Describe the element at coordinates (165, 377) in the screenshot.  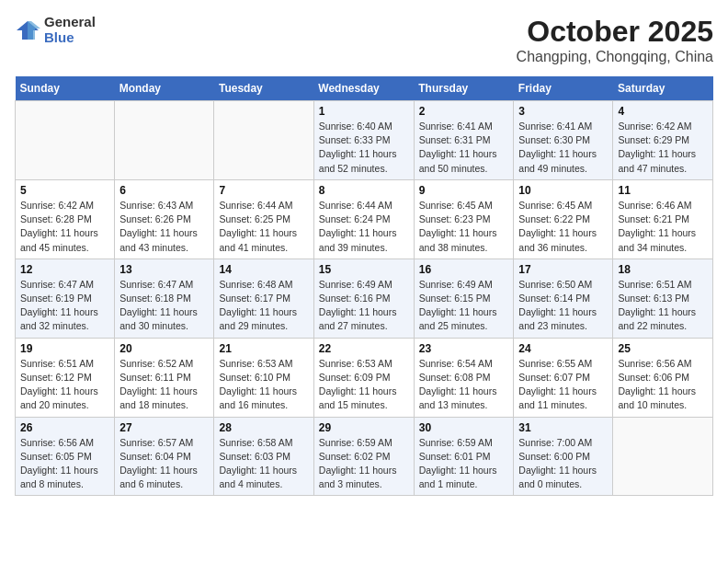
I see `day-cell: 20Sunrise: 6:52 AMSunset: 6:11 PMDayligh…` at that location.